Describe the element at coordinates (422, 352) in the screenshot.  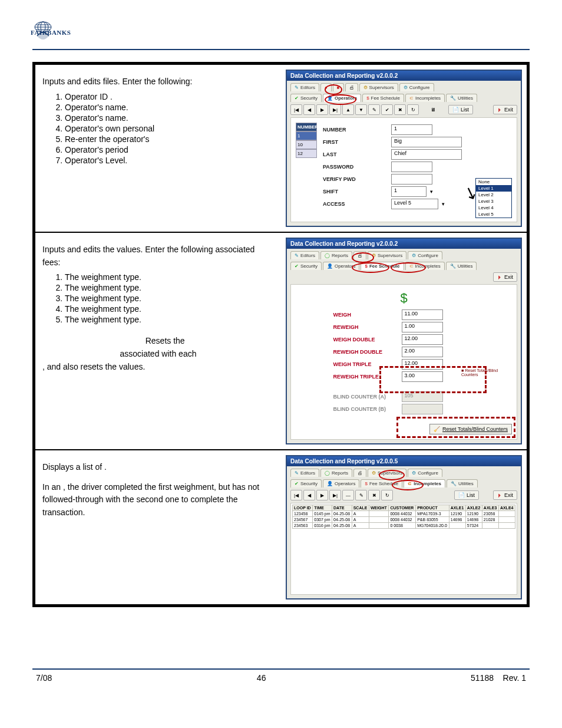
I see `fld-reweigh-double: 2.00` at that location.